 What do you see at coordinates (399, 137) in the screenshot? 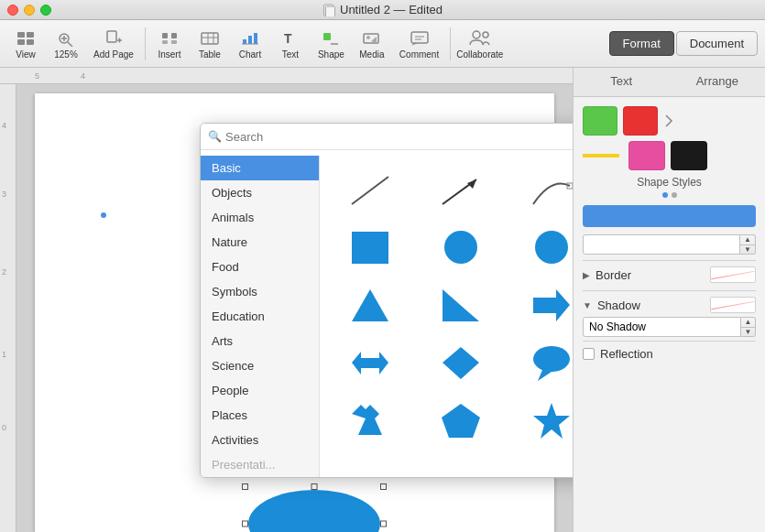
I see `shape-search-input` at bounding box center [399, 137].